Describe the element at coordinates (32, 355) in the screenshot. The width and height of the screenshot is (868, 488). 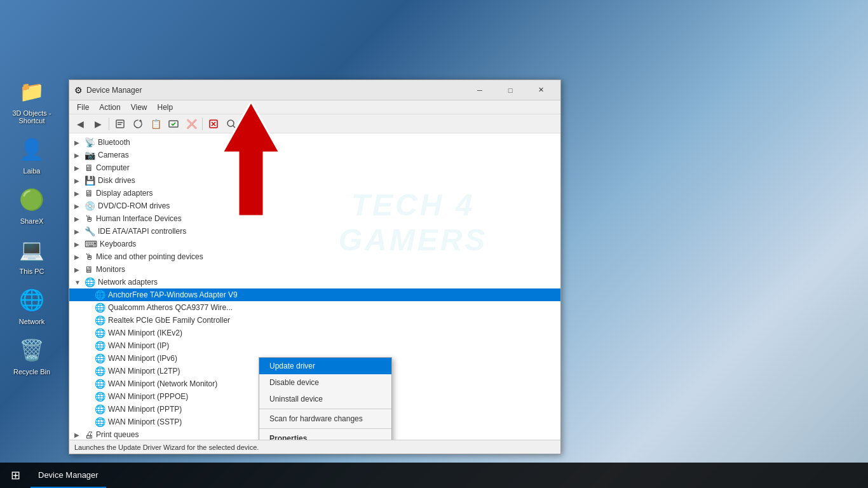
I see `desktop-icon-recycle-bin: 🗑️ Recycle Bin` at that location.